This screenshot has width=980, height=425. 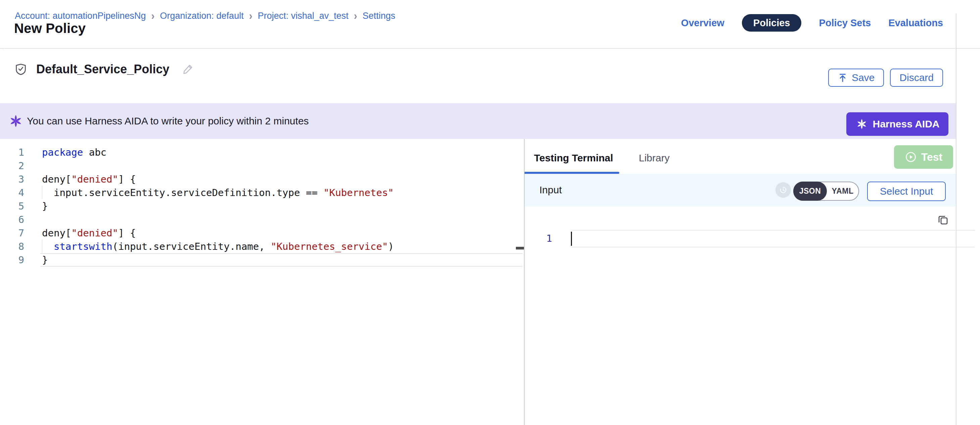 I want to click on input-line-number: 1, so click(x=545, y=238).